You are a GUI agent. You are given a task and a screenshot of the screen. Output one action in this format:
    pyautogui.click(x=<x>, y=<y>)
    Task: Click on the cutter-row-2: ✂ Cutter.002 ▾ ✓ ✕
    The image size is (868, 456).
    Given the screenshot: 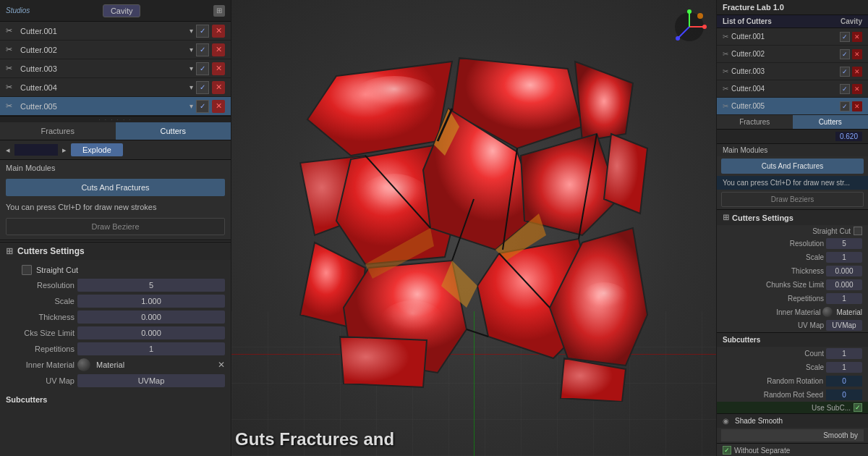 What is the action you would take?
    pyautogui.click(x=116, y=50)
    